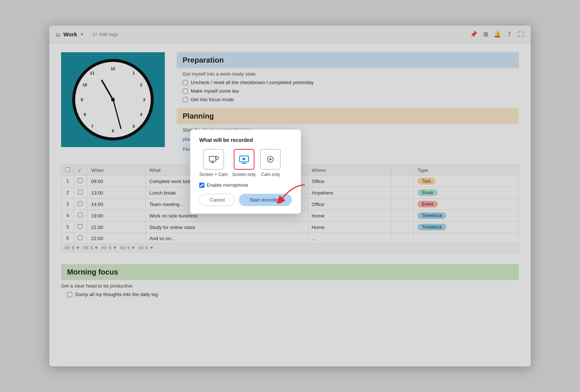  Describe the element at coordinates (244, 175) in the screenshot. I see `screen-only-label: Screen only` at that location.